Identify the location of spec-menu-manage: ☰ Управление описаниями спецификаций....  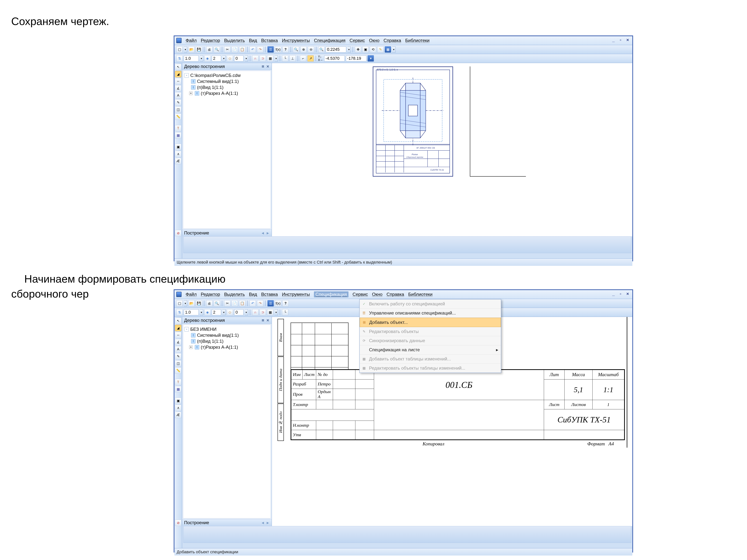
(430, 313).